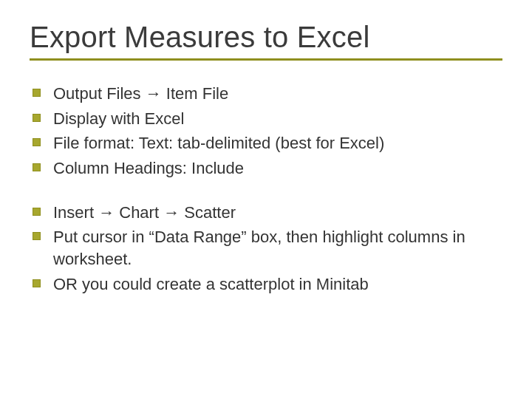 The height and width of the screenshot is (399, 532). Describe the element at coordinates (266, 59) in the screenshot. I see `title-rule` at that location.